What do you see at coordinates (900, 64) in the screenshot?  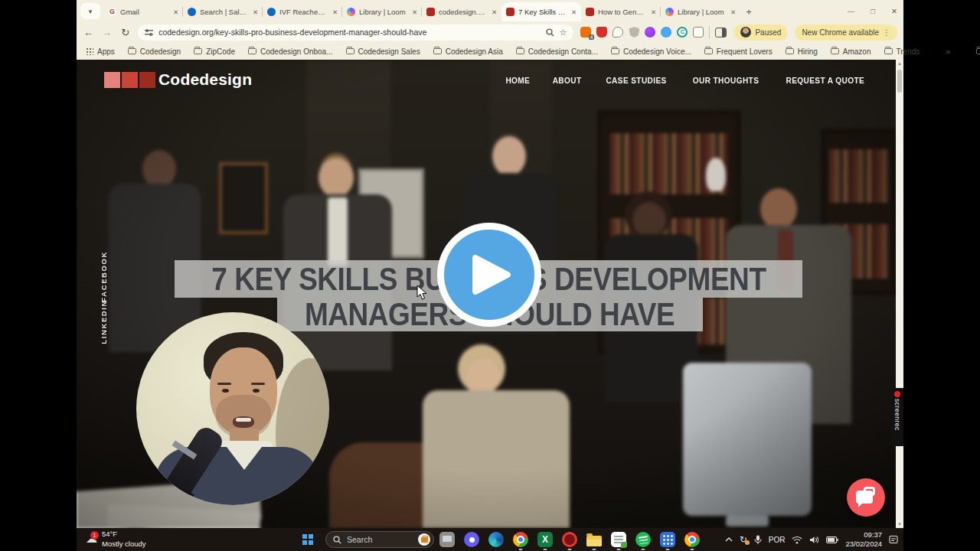 I see `scroll-up-icon: ▴` at bounding box center [900, 64].